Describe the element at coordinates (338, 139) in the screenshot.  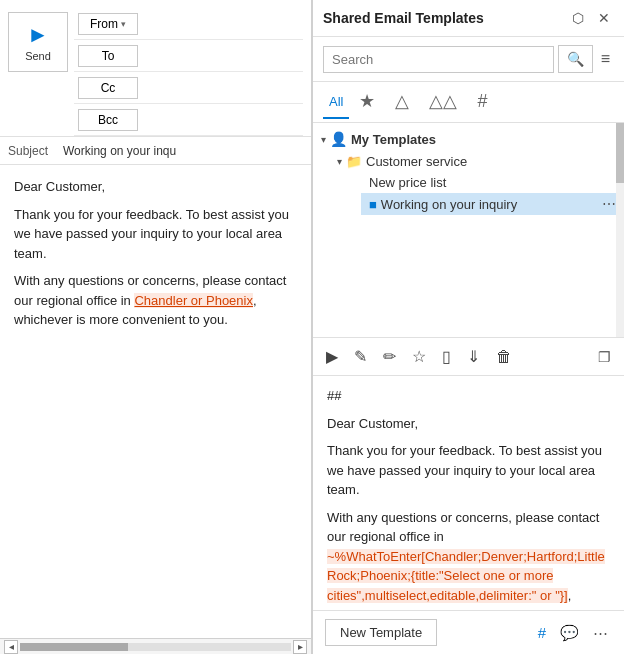
I see `person-icon: 👤` at that location.